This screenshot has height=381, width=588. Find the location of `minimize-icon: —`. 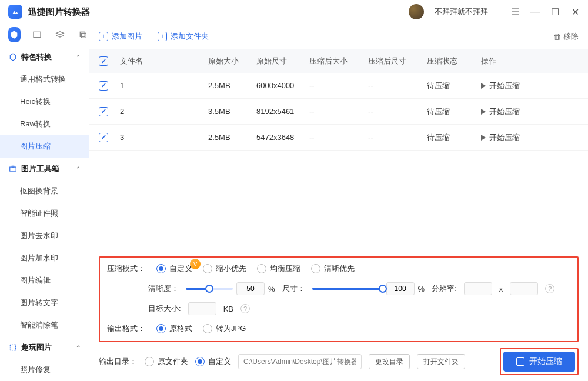

minimize-icon: — is located at coordinates (535, 12).